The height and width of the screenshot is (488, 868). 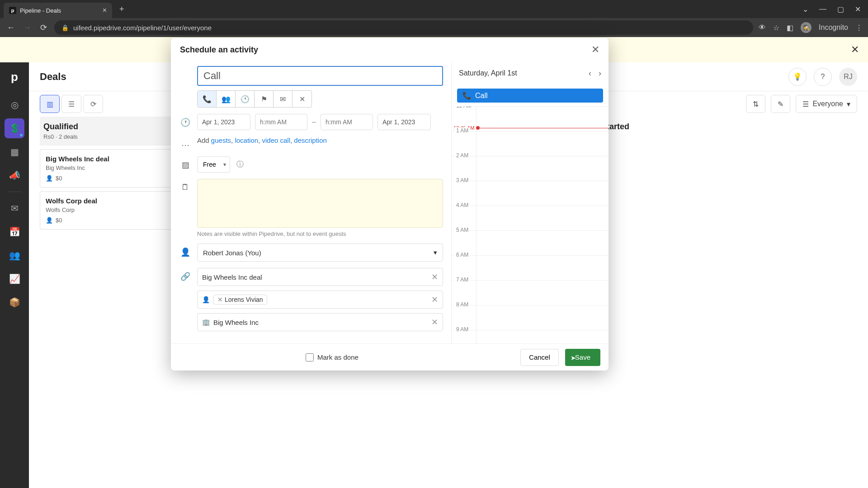 What do you see at coordinates (281, 122) in the screenshot?
I see `start-time-input` at bounding box center [281, 122].